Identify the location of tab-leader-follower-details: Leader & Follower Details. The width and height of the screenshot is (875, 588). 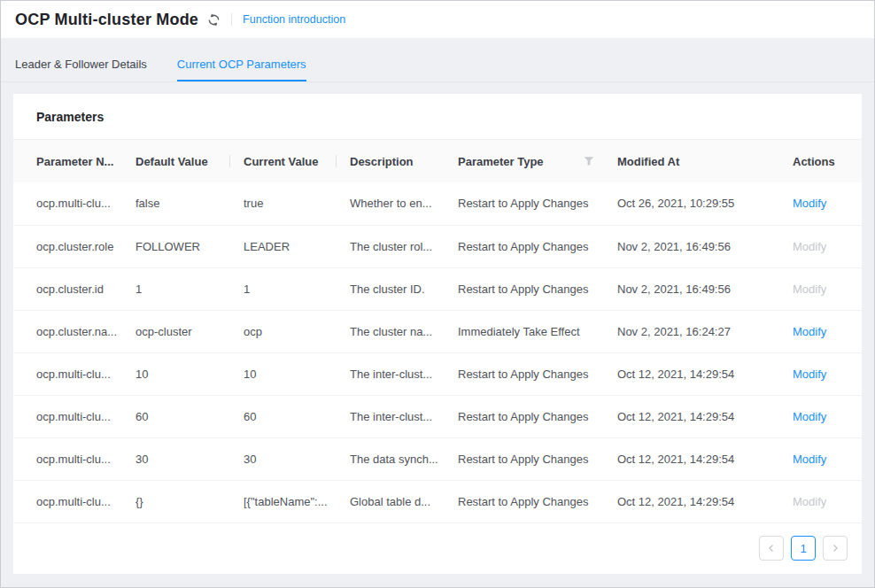
(81, 69).